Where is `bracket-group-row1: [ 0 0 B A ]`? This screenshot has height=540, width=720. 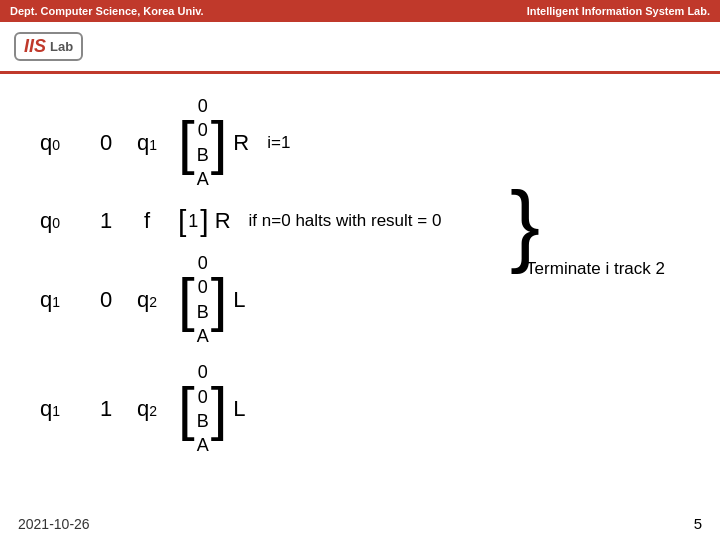
bracket-group-row1: [ 0 0 B A ] is located at coordinates (202, 142).